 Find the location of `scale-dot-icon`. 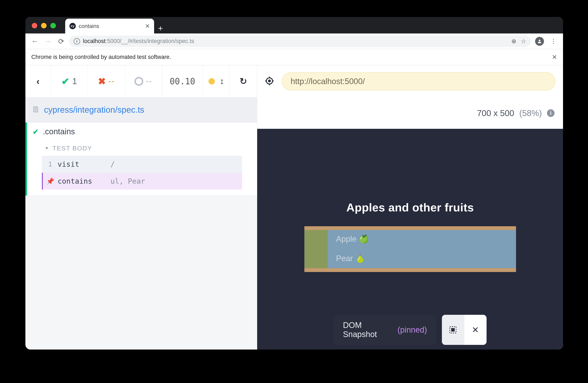

scale-dot-icon is located at coordinates (212, 81).